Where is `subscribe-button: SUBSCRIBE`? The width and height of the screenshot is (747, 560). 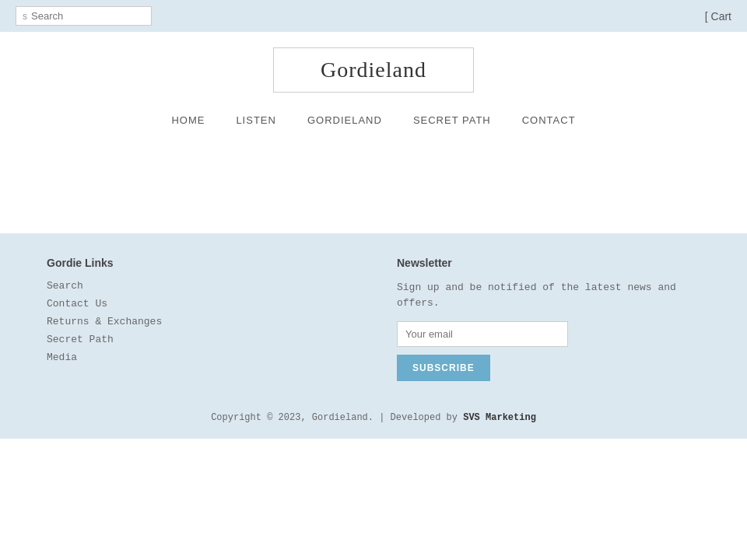 subscribe-button: SUBSCRIBE is located at coordinates (444, 368).